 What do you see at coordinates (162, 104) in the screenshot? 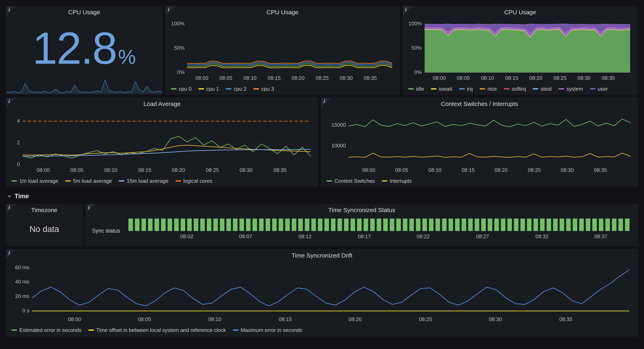
I see `panel-title: Load Average` at bounding box center [162, 104].